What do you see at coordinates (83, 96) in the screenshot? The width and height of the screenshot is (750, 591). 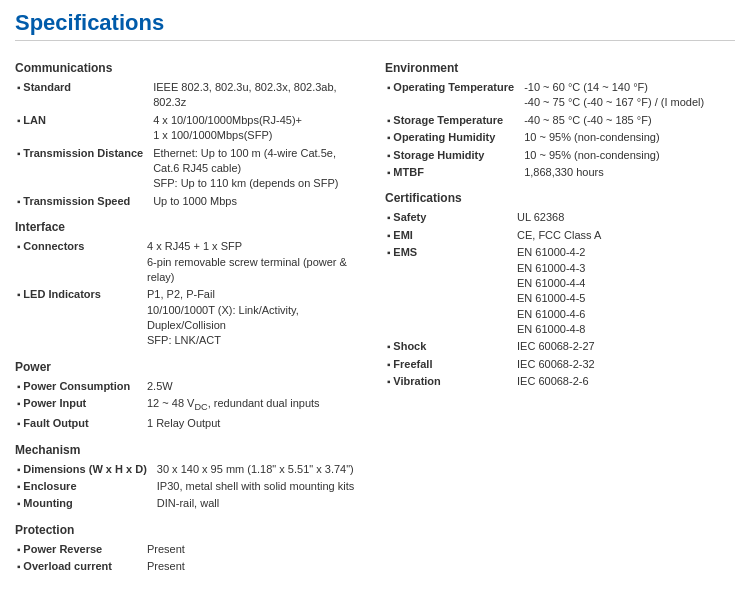 I see `standard-label: Standard` at bounding box center [83, 96].